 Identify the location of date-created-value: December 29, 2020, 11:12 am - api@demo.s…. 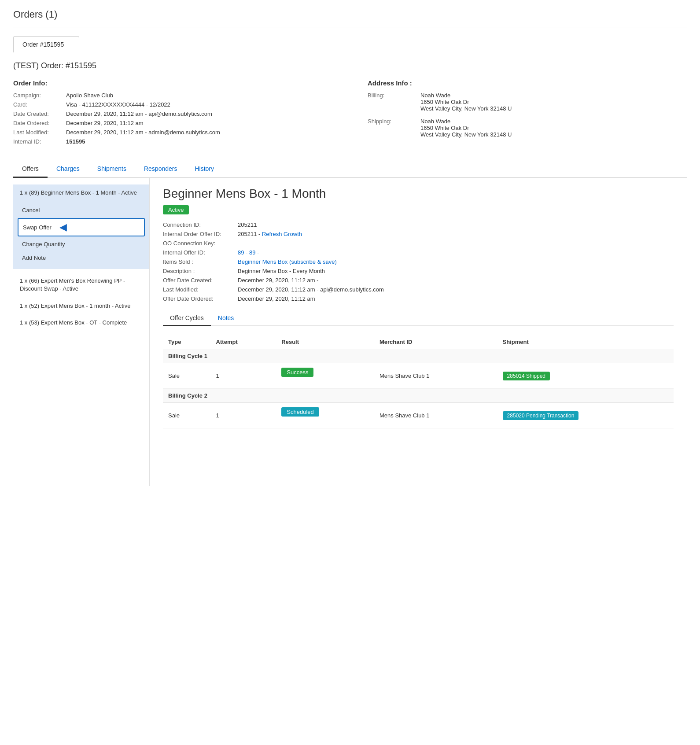
(139, 114).